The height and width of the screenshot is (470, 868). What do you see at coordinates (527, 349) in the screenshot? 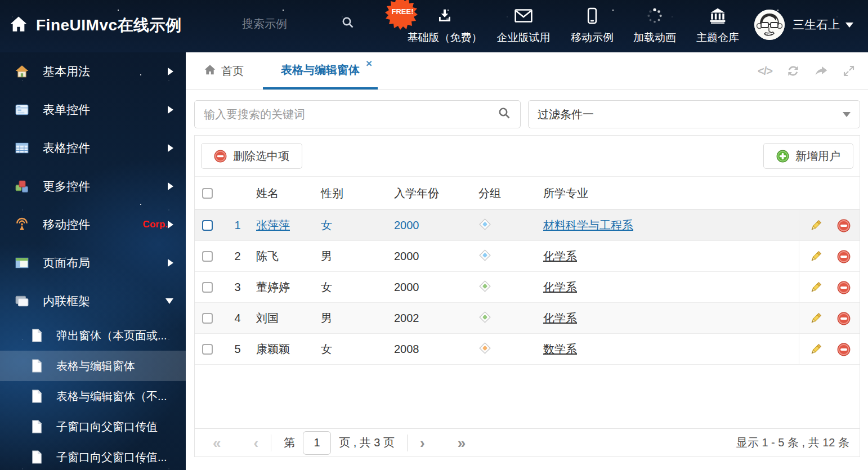
I see `table-row: 5 康颖颖 女 2008 数学系` at bounding box center [527, 349].